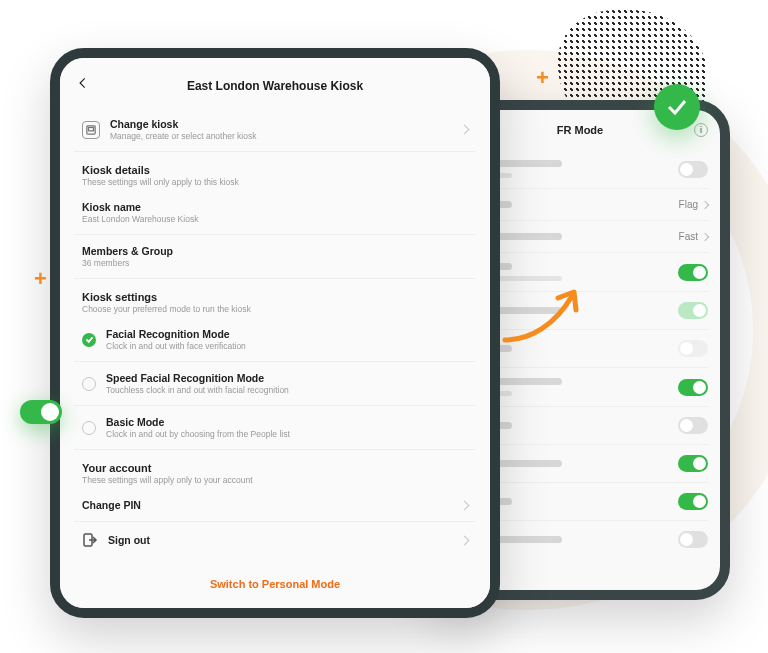 The width and height of the screenshot is (768, 653). What do you see at coordinates (287, 378) in the screenshot?
I see `row-label: Speed Facial Recognition Mode` at bounding box center [287, 378].